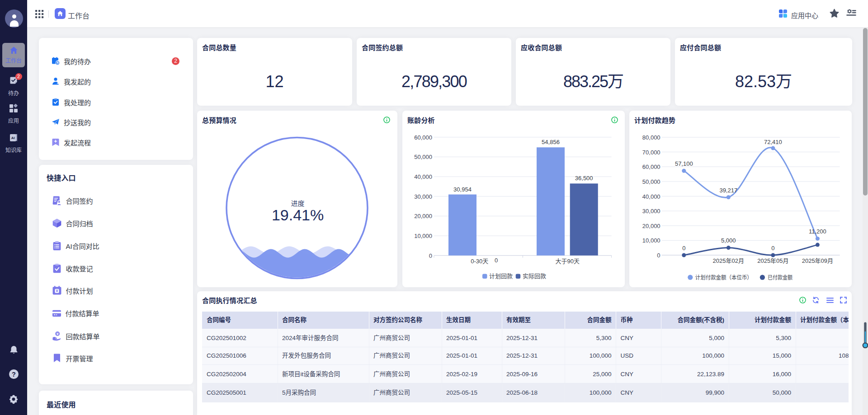 This screenshot has width=868, height=415. I want to click on svg-text: 72,410, so click(773, 142).